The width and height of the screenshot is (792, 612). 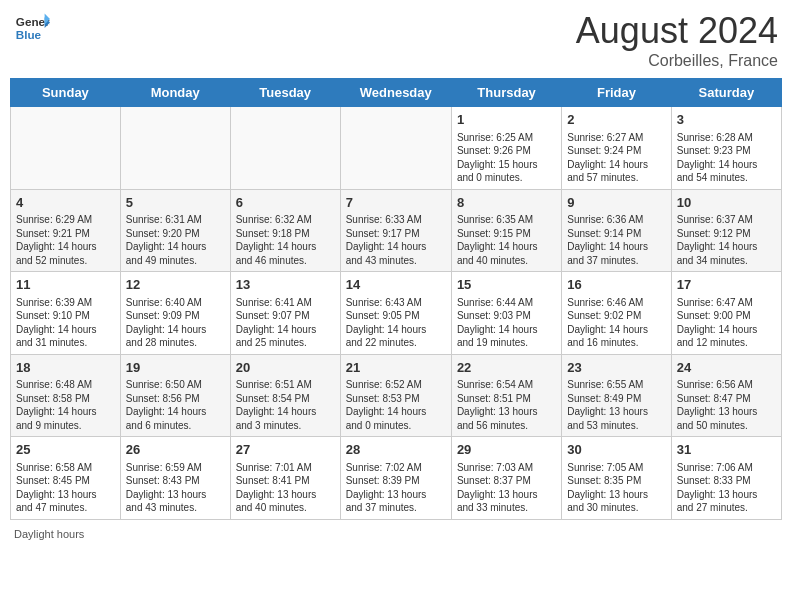 I want to click on day-number: 11, so click(x=66, y=285).